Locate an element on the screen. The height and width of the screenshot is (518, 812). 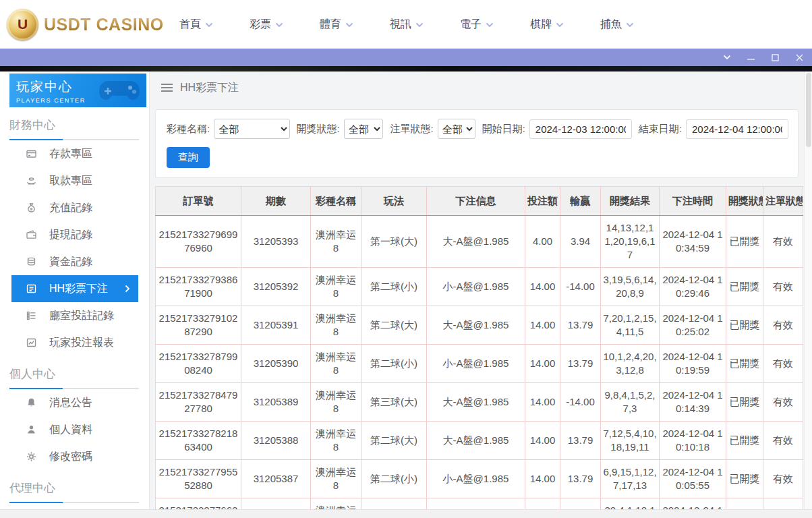
wallet-icon is located at coordinates (32, 235).